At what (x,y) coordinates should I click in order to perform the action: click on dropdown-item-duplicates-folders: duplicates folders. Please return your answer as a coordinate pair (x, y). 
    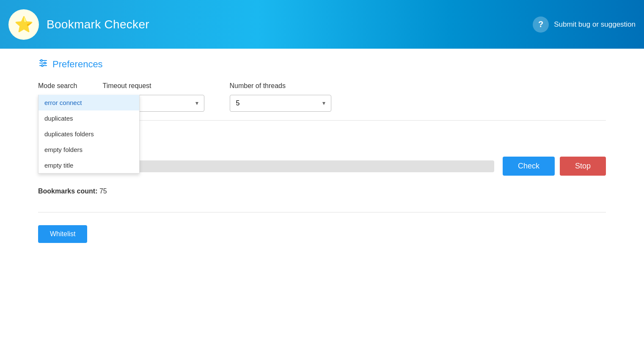
    Looking at the image, I should click on (89, 134).